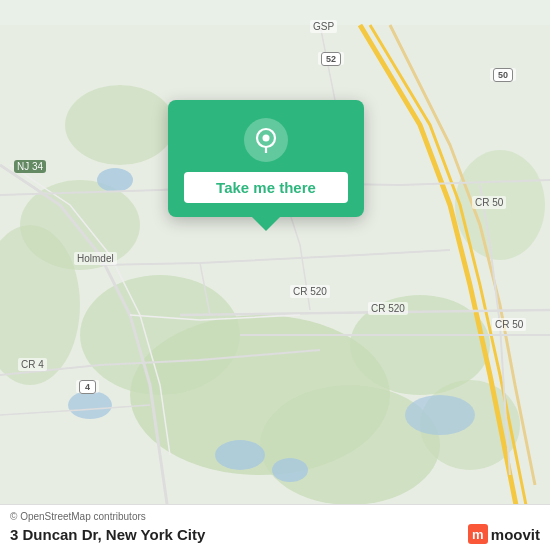 This screenshot has width=550, height=550. I want to click on bottom-bar: © OpenStreetMap contributors 3 Duncan Dr…, so click(275, 527).